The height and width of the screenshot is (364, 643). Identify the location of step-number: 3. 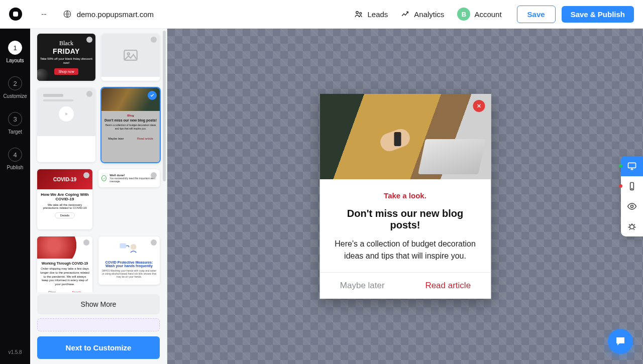
(15, 119).